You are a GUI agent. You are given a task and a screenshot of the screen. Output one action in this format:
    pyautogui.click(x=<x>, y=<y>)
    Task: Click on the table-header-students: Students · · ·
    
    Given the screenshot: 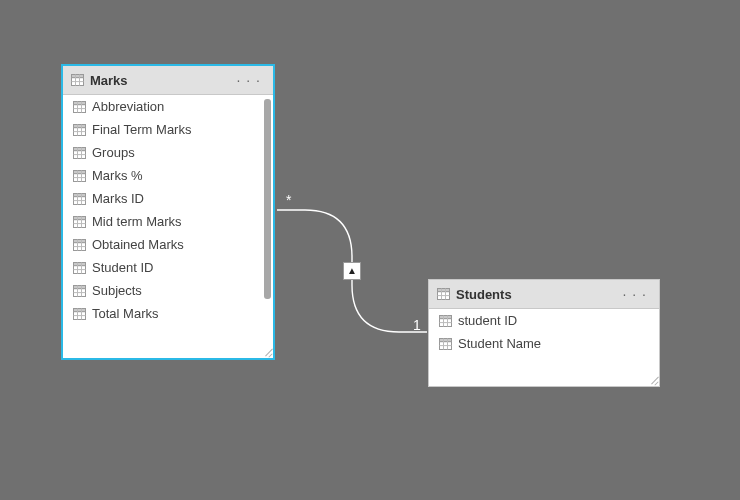 What is the action you would take?
    pyautogui.click(x=544, y=294)
    